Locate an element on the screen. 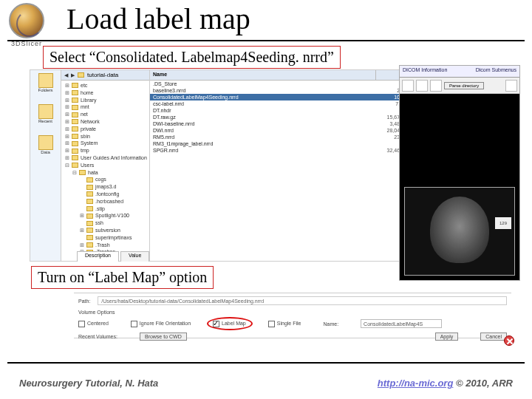 This screenshot has height=399, width=532. viewer-panel: DICOM Information Dicom Submenus Parse d… is located at coordinates (460, 173).